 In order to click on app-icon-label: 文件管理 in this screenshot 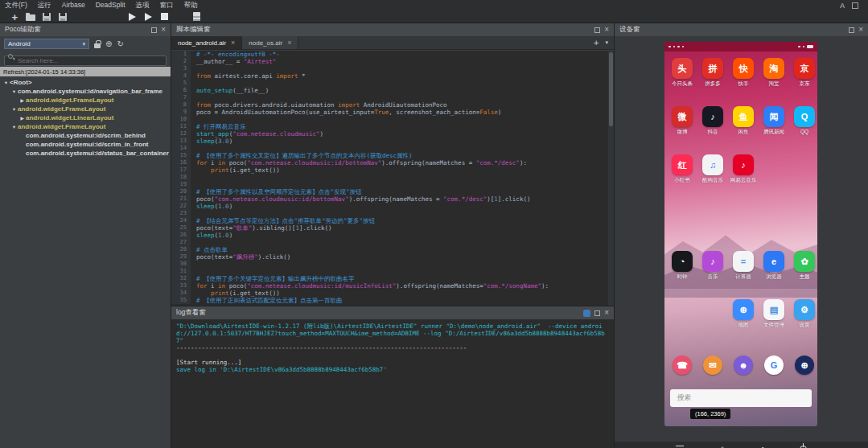, I will do `click(774, 325)`.